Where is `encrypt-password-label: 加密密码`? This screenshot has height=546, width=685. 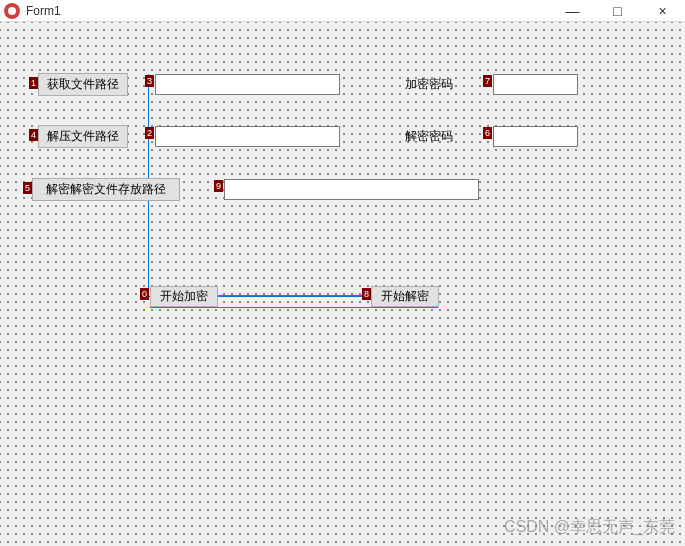
encrypt-password-label: 加密密码 is located at coordinates (429, 84).